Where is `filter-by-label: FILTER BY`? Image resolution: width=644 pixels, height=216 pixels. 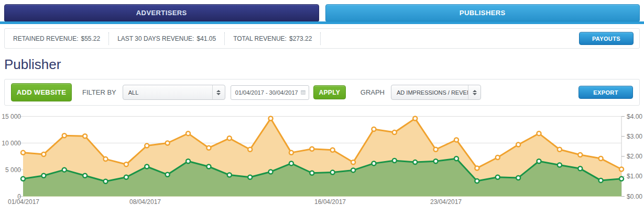 filter-by-label: FILTER BY is located at coordinates (100, 92).